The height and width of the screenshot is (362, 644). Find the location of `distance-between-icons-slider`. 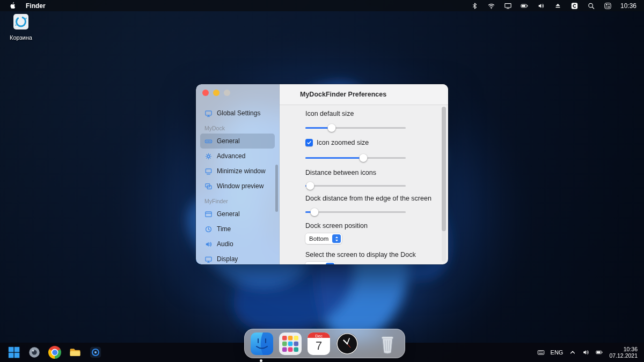

distance-between-icons-slider is located at coordinates (355, 186).